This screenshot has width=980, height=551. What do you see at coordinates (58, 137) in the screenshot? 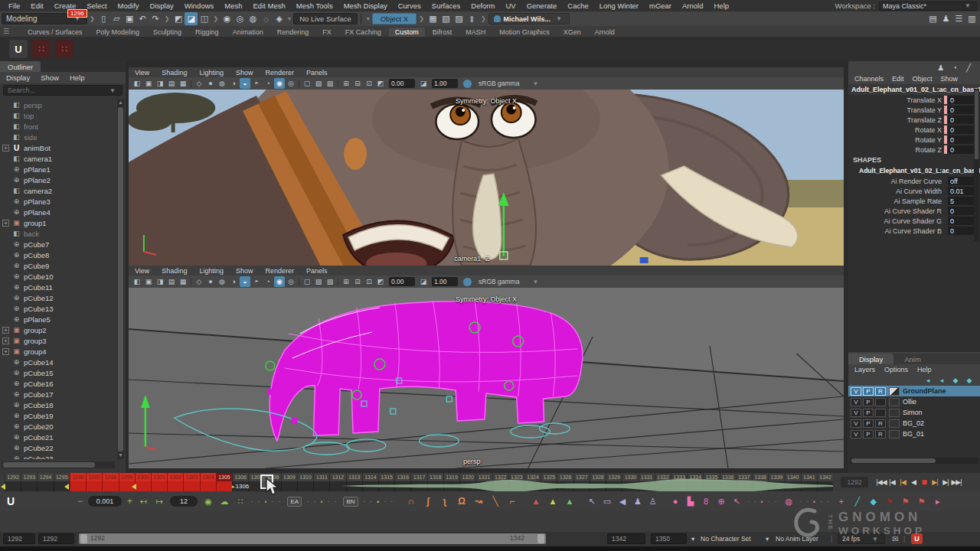
I see `outliner-item: + ◧ side` at bounding box center [58, 137].